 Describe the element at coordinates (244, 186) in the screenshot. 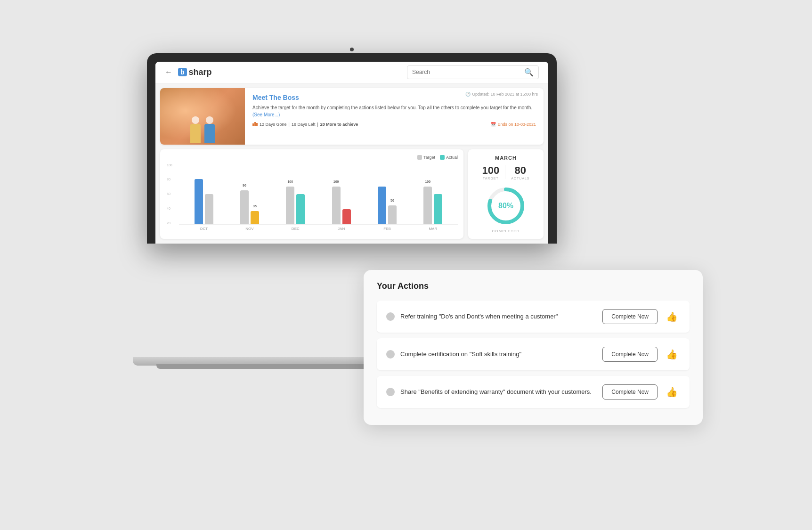

I see `bar-nov-target-label: 90` at that location.